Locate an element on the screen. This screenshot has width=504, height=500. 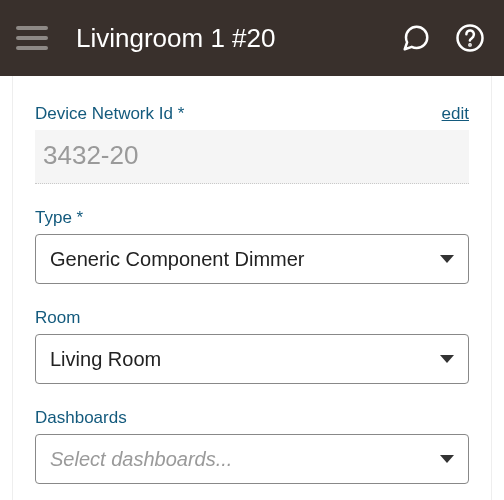
header-actions is located at coordinates (443, 38).